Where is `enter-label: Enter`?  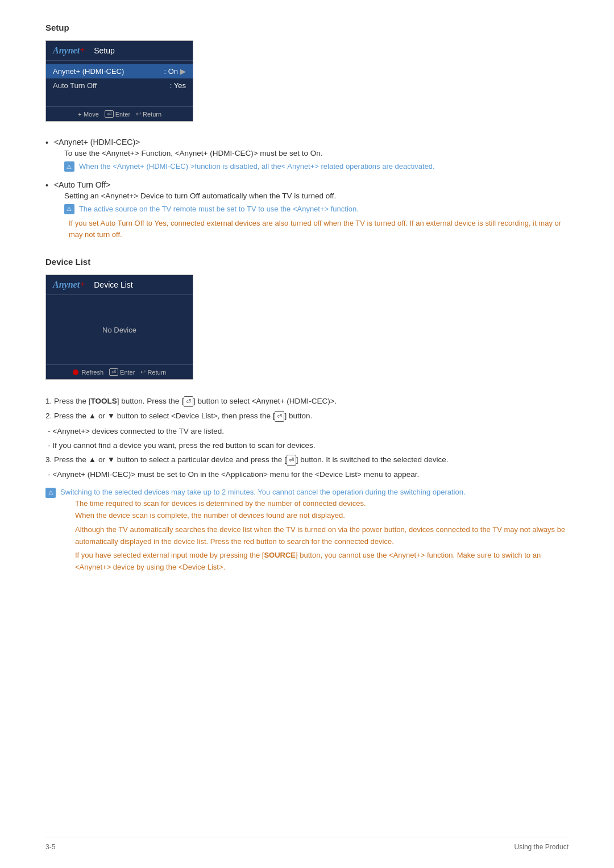
enter-label: Enter is located at coordinates (123, 114).